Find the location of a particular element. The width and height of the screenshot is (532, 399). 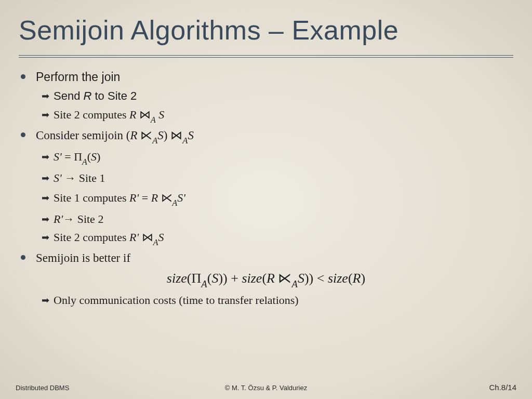

footer-center: © M. T. Özsu & P. Valduriez is located at coordinates (266, 388).